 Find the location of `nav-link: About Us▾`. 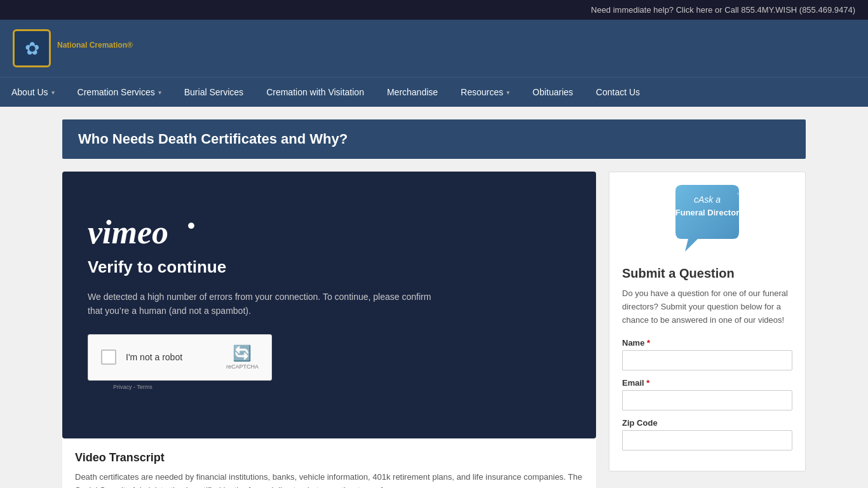

nav-link: About Us▾ is located at coordinates (33, 92).